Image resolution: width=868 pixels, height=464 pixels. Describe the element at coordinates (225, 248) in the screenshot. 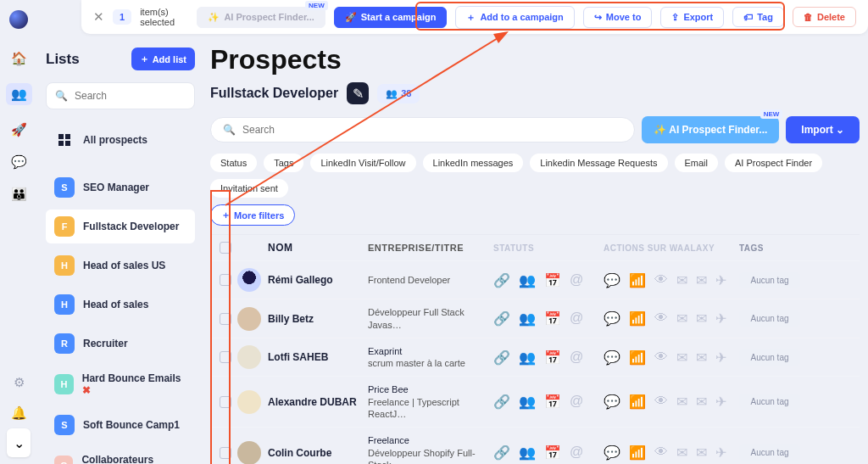

I see `select-all-checkbox` at that location.